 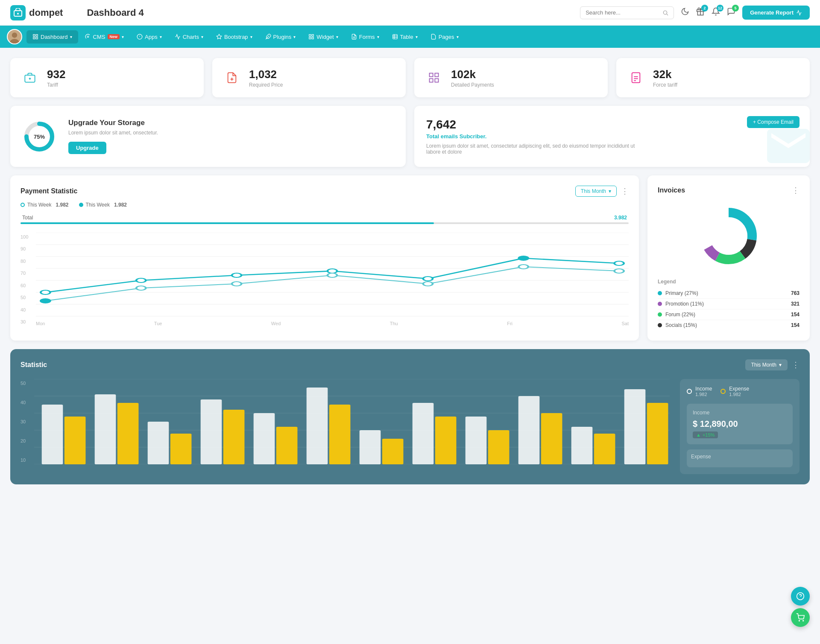 What do you see at coordinates (745, 13) in the screenshot?
I see `header-icons: 2 12 5 Generate Report` at bounding box center [745, 13].